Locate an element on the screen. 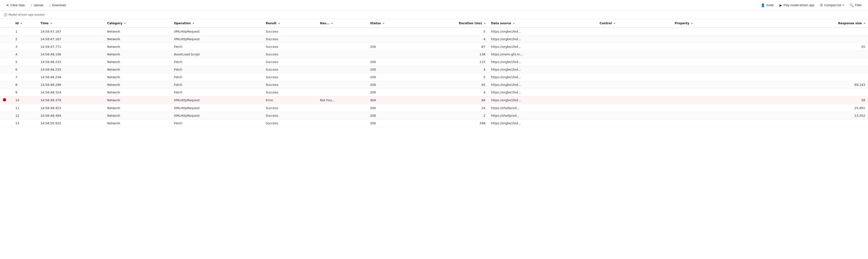  table-row: 1314:58:50.922NetworkFetchSuccess200348h… is located at coordinates (434, 123).